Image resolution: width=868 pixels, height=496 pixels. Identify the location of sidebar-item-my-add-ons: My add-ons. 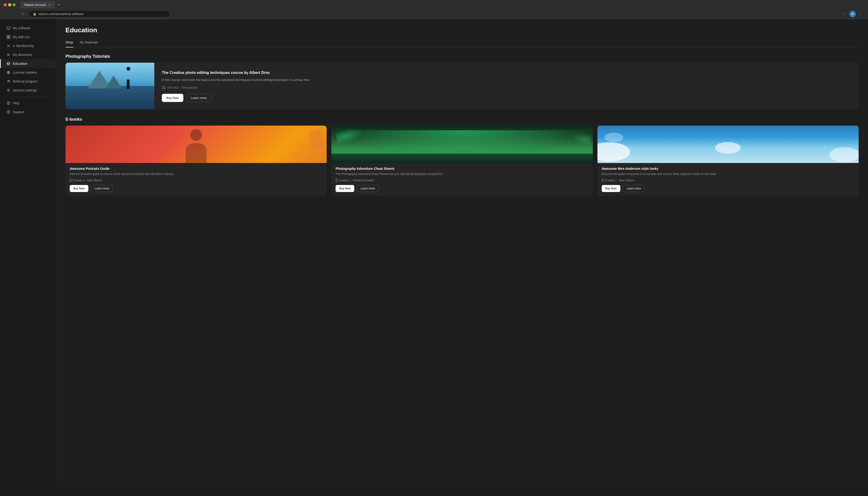
(28, 37).